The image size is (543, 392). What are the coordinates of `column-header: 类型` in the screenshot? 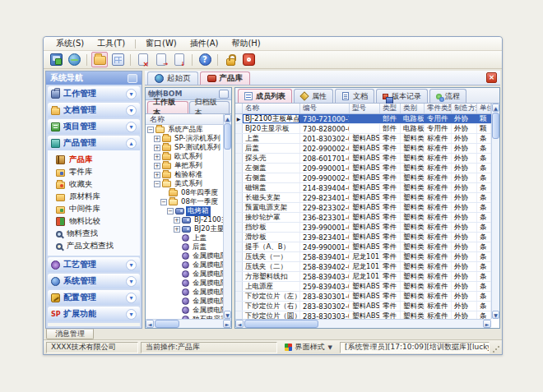 It's located at (390, 108).